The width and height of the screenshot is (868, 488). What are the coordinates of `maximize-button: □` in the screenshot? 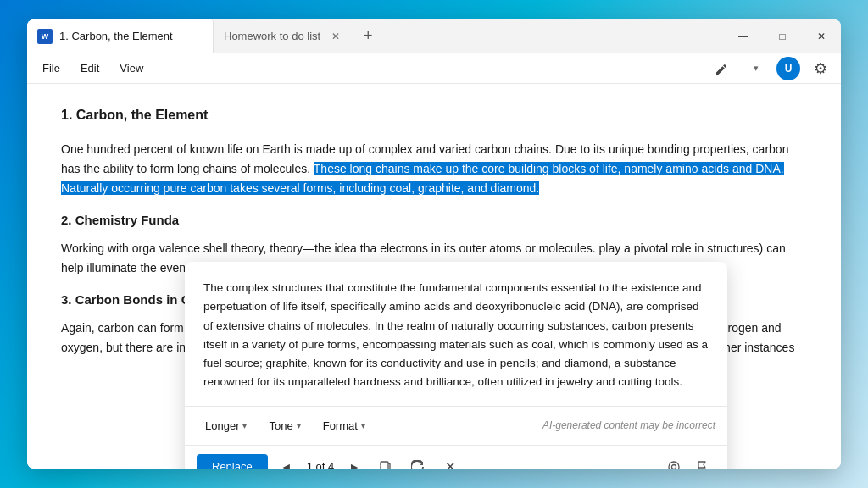 It's located at (782, 36).